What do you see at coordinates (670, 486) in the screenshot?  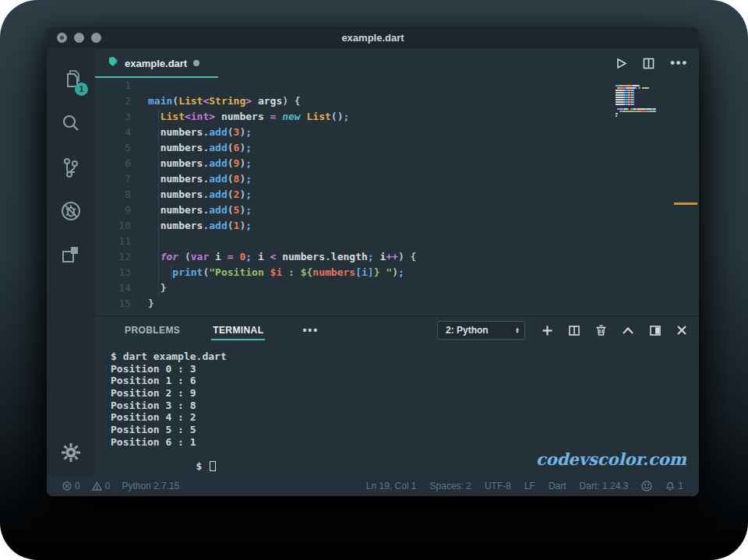 I see `bell-icon` at bounding box center [670, 486].